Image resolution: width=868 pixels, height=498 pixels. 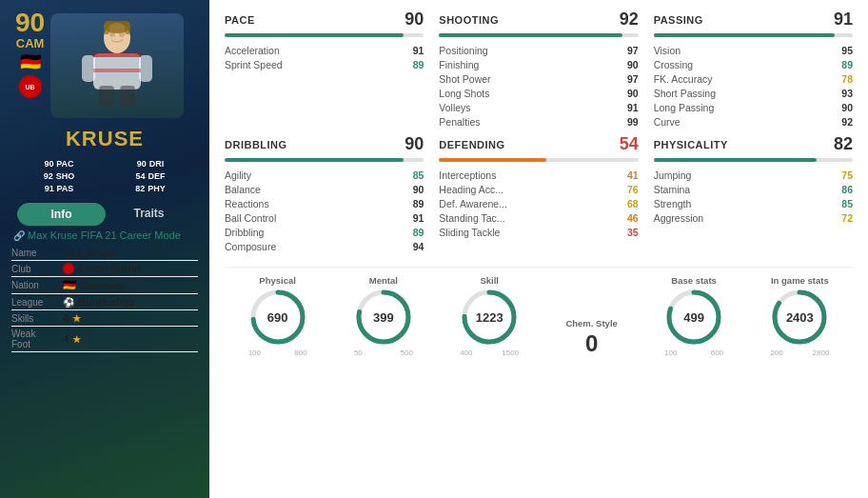 What do you see at coordinates (278, 318) in the screenshot?
I see `gauge-text: 690` at bounding box center [278, 318].